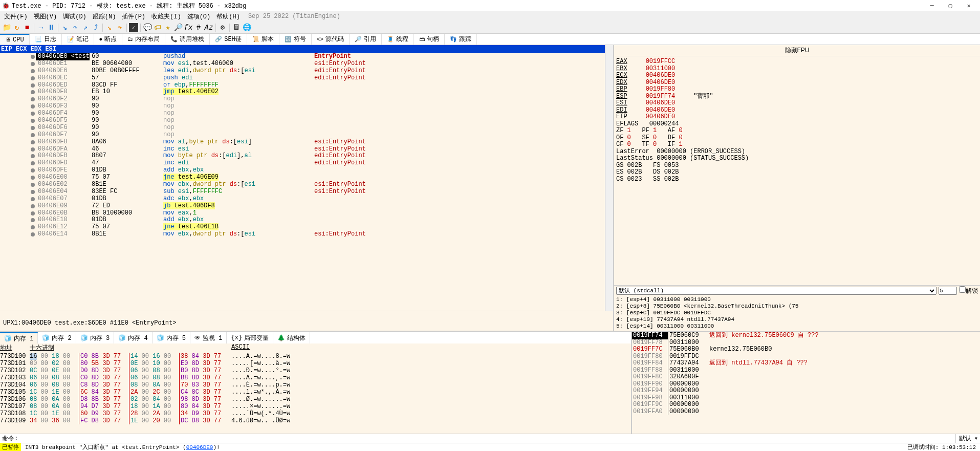 Image resolution: width=980 pixels, height=451 pixels. Describe the element at coordinates (302, 220) in the screenshot. I see `disasm-row: 00406E1001DBadd ebx,ebx` at that location.